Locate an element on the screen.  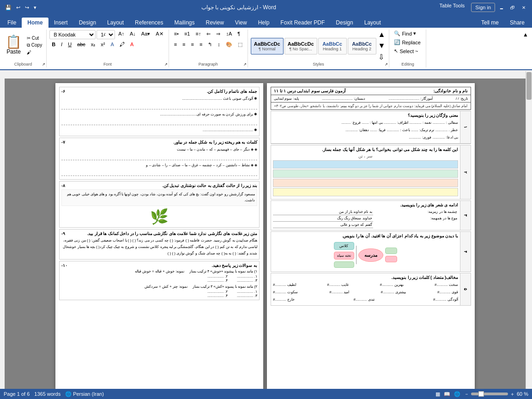
tab-review: Review is located at coordinates (214, 23).